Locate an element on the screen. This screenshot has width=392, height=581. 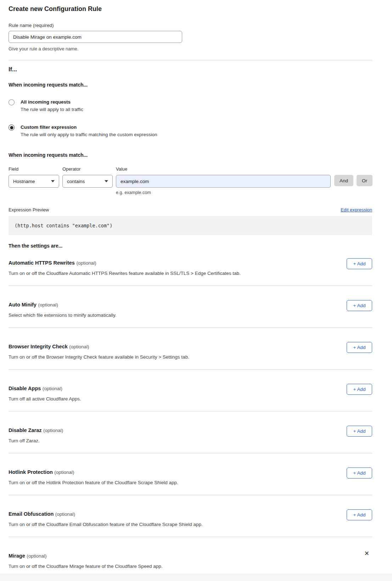
match-heading: When incoming requests match... is located at coordinates (190, 85).